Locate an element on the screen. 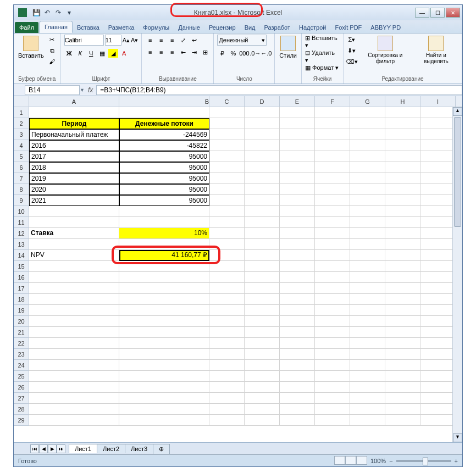  cell-b9: 95000 is located at coordinates (164, 201).